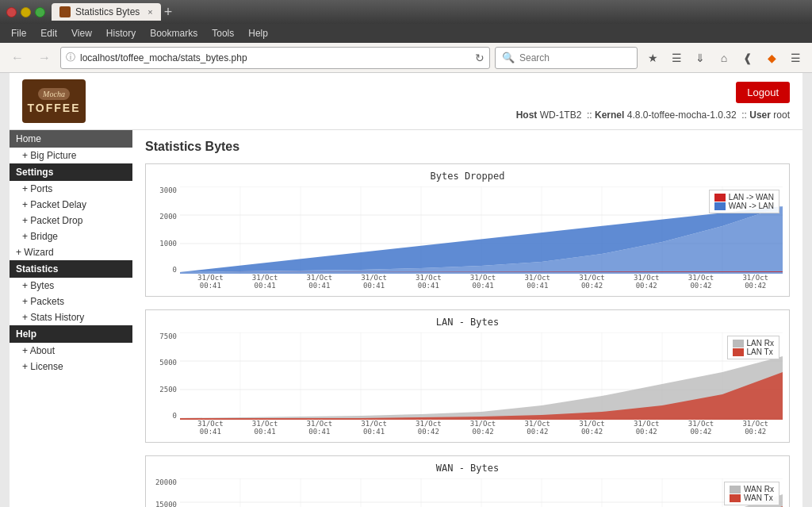 The image size is (812, 507). Describe the element at coordinates (49, 33) in the screenshot. I see `menu-edit: Edit` at that location.